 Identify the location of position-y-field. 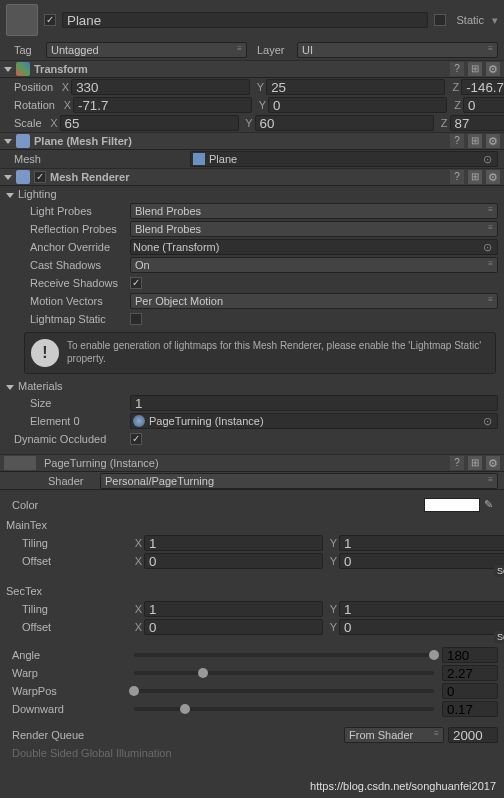
(356, 87).